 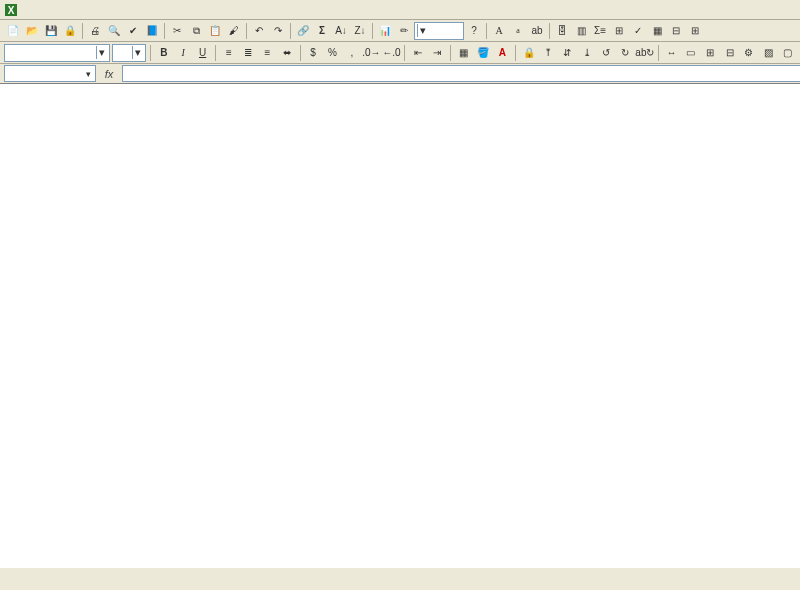 I want to click on cut-icon: ✂, so click(x=177, y=31).